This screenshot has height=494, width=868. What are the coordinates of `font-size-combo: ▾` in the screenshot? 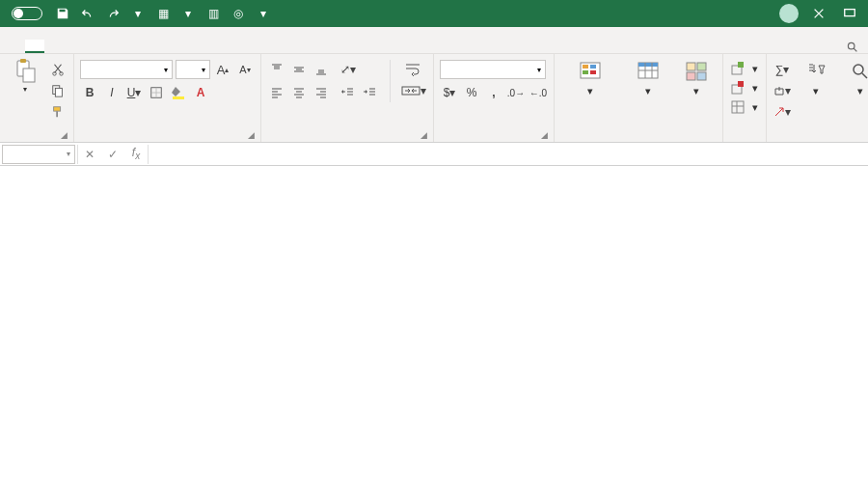 It's located at (193, 69).